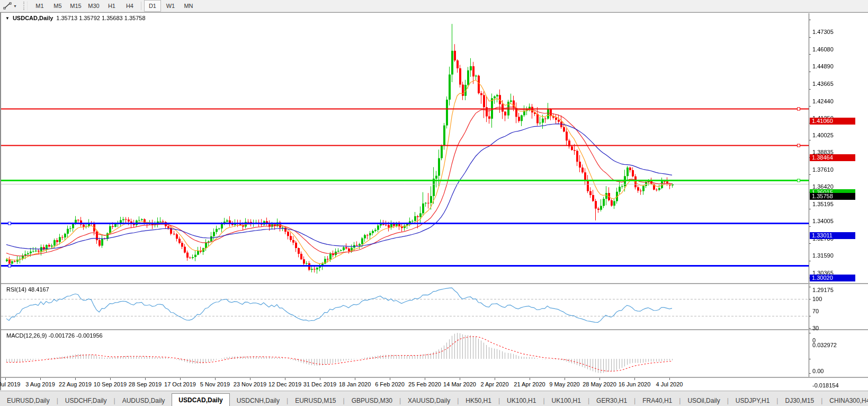 The image size is (868, 406). Describe the element at coordinates (823, 49) in the screenshot. I see `price-axis-tick: 1.46080` at that location.